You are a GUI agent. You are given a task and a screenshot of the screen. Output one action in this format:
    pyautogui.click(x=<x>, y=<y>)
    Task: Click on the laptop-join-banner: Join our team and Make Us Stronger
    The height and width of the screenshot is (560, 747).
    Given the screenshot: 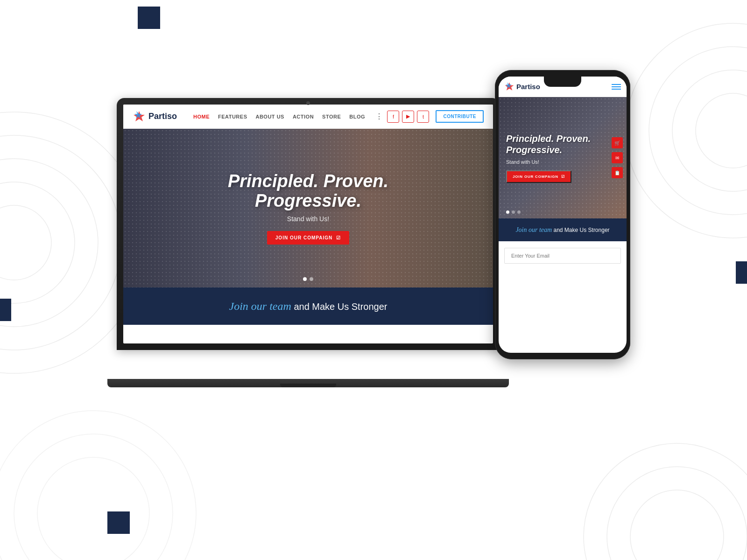 What is the action you would take?
    pyautogui.click(x=308, y=306)
    